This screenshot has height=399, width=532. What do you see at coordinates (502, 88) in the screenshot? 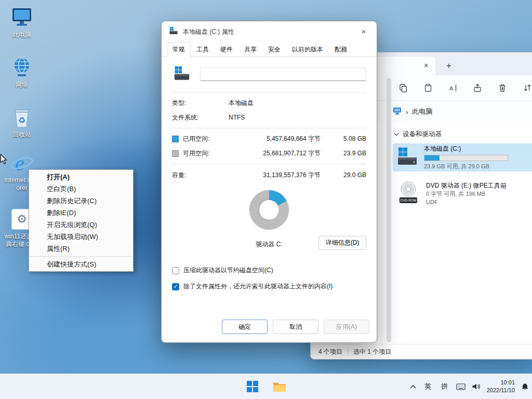
I see `delete-icon` at bounding box center [502, 88].